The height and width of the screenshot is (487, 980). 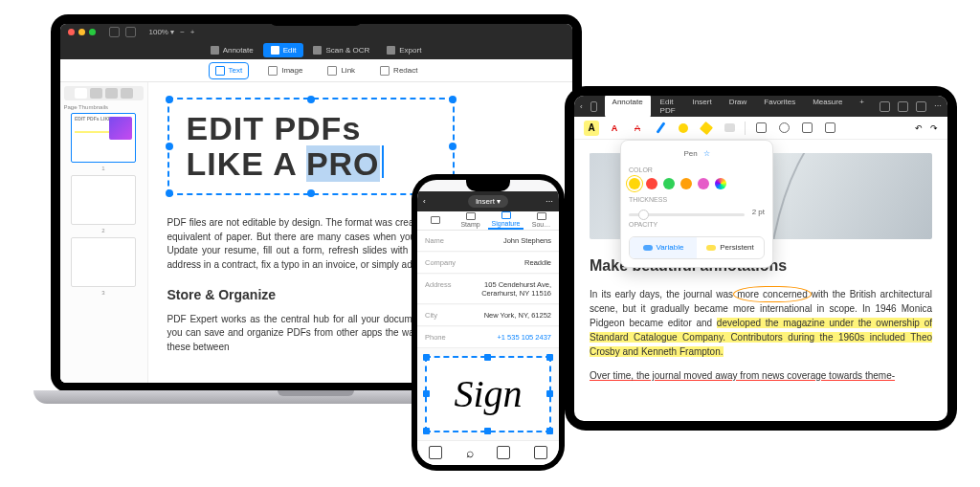 I want to click on traffic-lights, so click(x=82, y=33).